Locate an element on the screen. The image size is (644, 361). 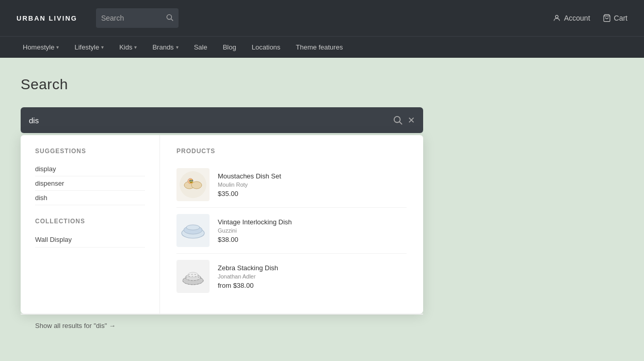
brand-logo: URBAN LIVING is located at coordinates (47, 19).